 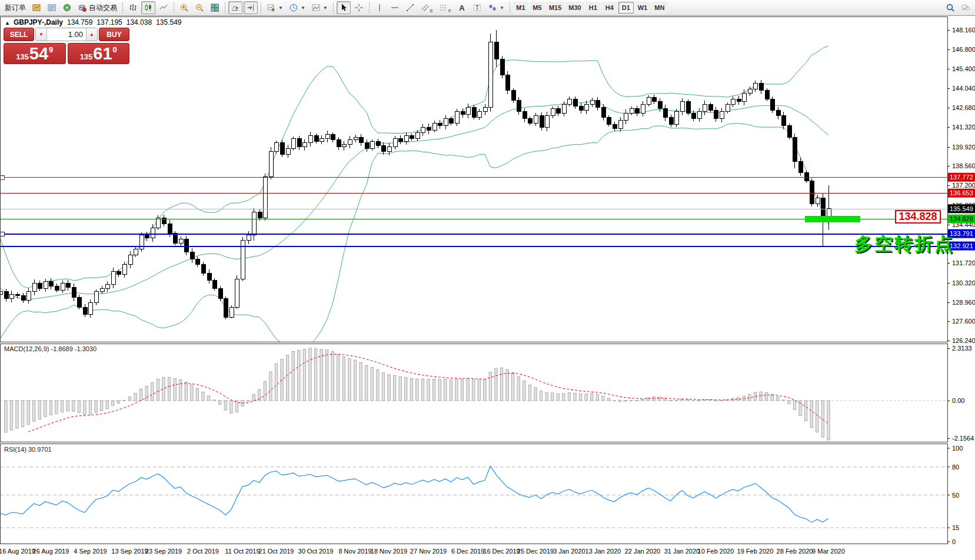 What do you see at coordinates (950, 8) in the screenshot?
I see `search-button` at bounding box center [950, 8].